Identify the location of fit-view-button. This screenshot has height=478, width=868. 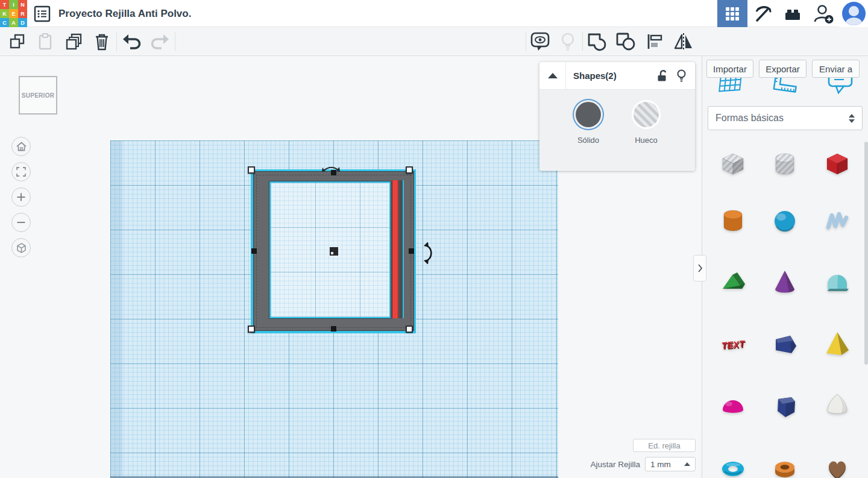
(21, 172).